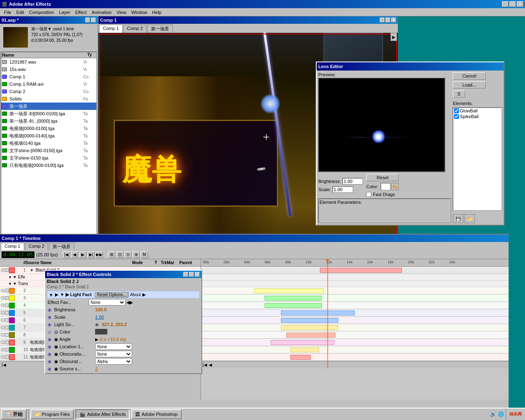 Image resolution: width=525 pixels, height=420 pixels. I want to click on layer-1-expand: ▼, so click(32, 270).